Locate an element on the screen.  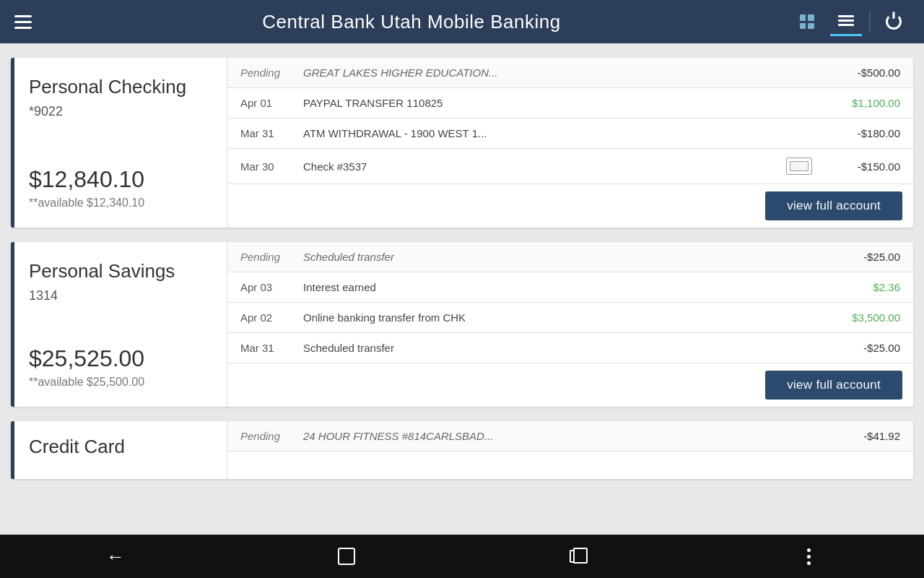
credit-card-info: Credit Card is located at coordinates (119, 450).